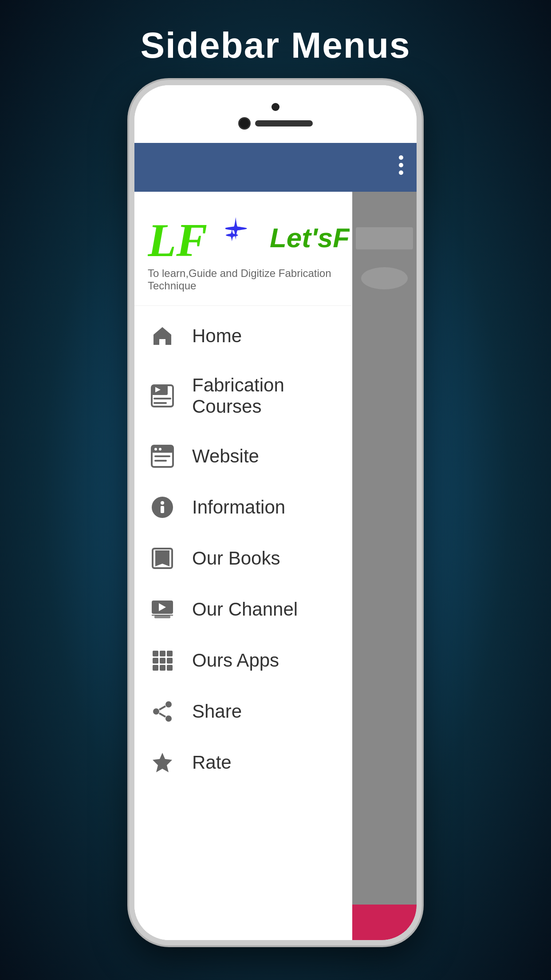 This screenshot has height=980, width=551. I want to click on channel-icon, so click(162, 609).